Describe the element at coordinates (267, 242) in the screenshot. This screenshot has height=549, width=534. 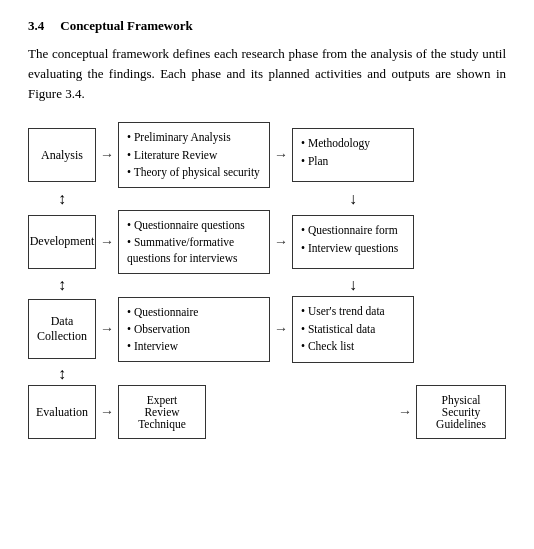
I see `row-development: Development → Questionnaire questions Su…` at that location.